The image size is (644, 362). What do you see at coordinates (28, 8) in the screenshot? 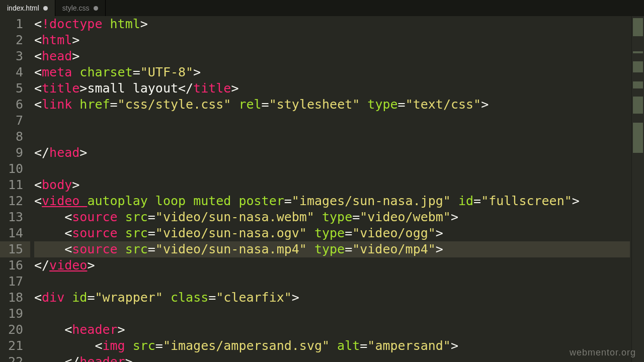
I see `tab-index-html: index.html` at bounding box center [28, 8].